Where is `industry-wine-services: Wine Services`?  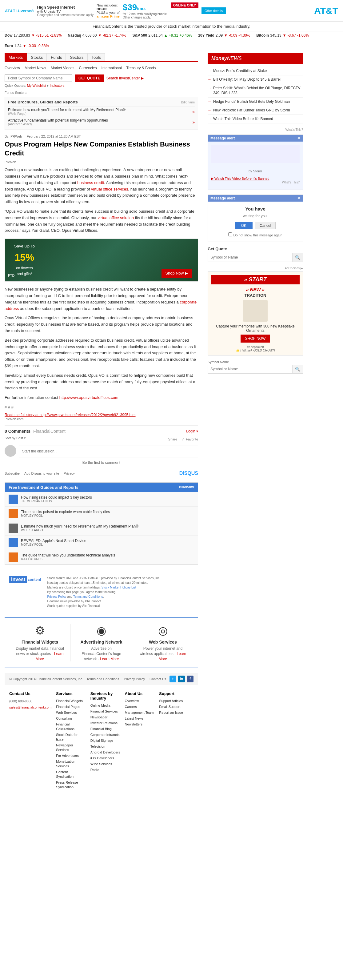
industry-wine-services: Wine Services is located at coordinates (101, 764).